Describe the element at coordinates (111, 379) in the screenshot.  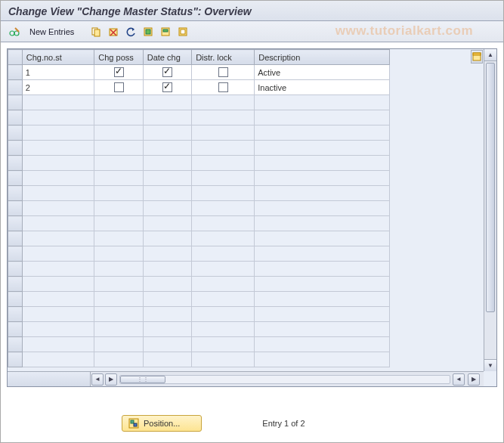
I see `scroll-left-button: ▶` at that location.